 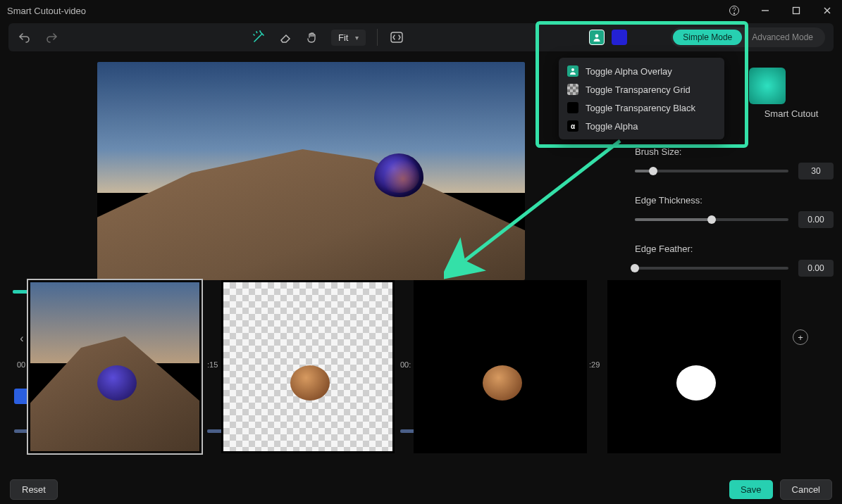 What do you see at coordinates (748, 37) in the screenshot?
I see `mode-switch: Simple Mode Advanced Mode` at bounding box center [748, 37].